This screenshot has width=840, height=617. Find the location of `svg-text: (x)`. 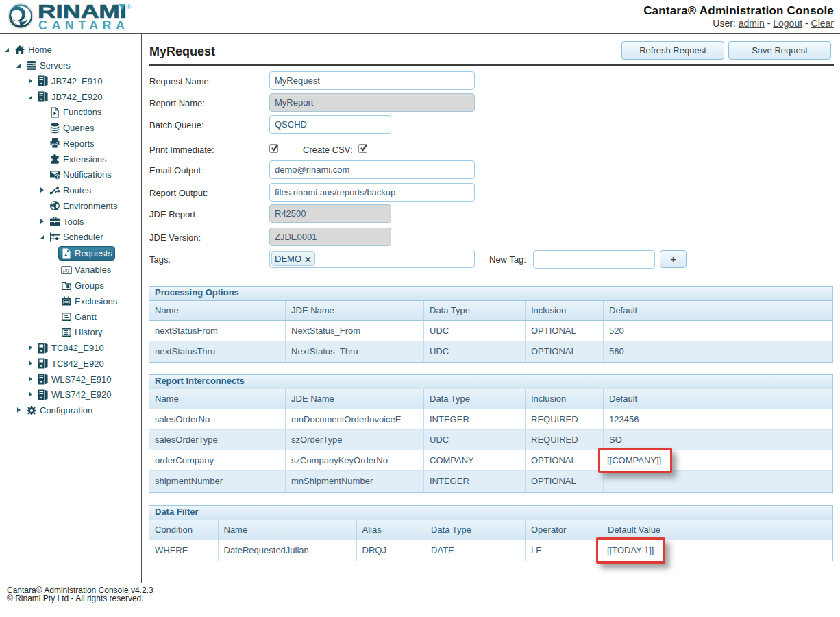

svg-text: (x) is located at coordinates (66, 270).